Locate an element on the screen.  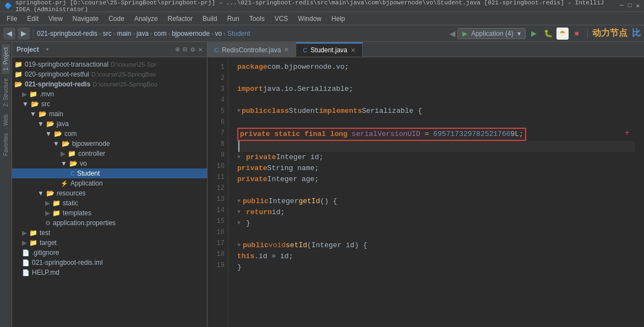
back-button: ◀ is located at coordinates (9, 34).